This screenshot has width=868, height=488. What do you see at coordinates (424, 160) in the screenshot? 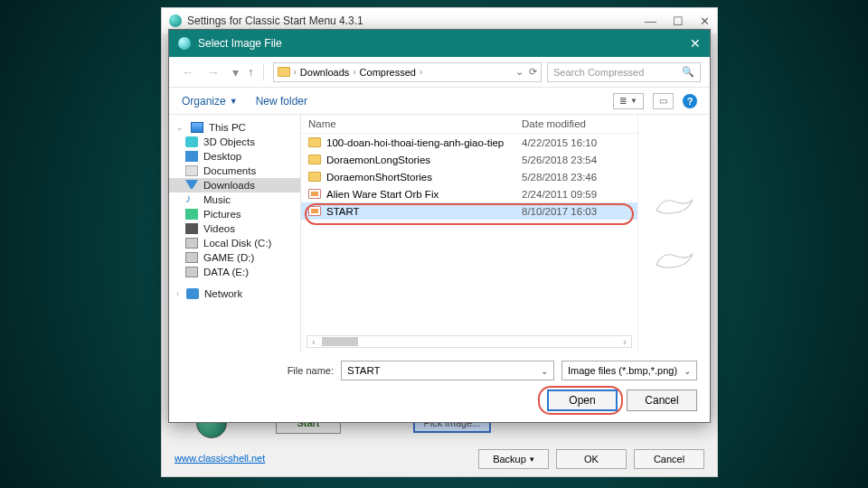
I see `file-name: DoraemonLongStories` at bounding box center [424, 160].